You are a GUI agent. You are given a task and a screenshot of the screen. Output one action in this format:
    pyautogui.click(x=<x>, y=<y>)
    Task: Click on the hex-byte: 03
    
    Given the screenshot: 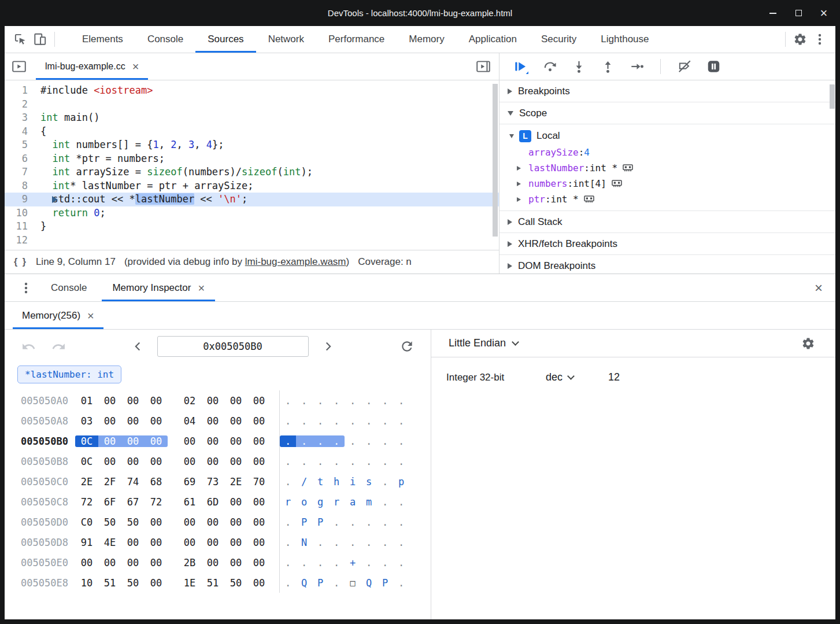 What is the action you would take?
    pyautogui.click(x=87, y=421)
    